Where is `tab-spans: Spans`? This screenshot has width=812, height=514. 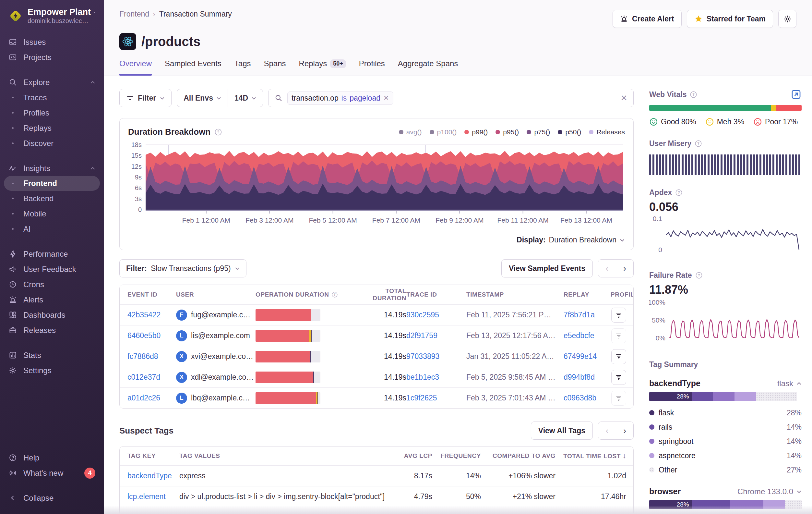 tab-spans: Spans is located at coordinates (275, 67).